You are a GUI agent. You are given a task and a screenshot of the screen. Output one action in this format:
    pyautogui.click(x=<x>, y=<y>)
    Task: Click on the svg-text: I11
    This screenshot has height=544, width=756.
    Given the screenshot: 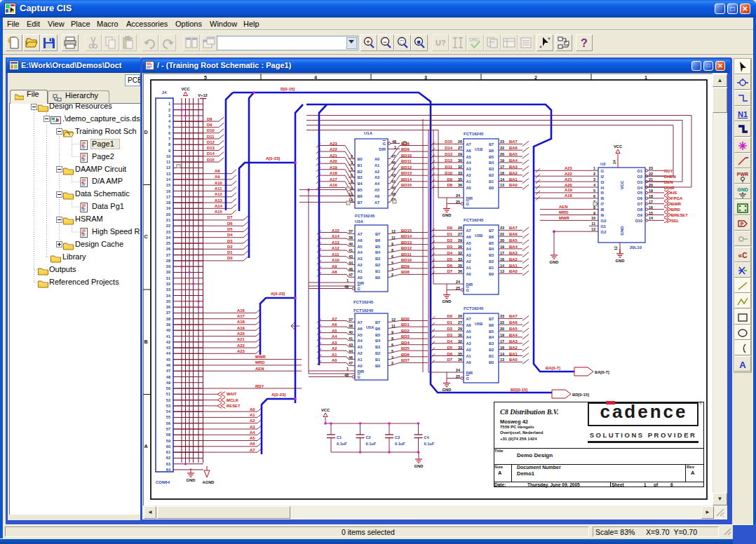 What is the action you would take?
    pyautogui.click(x=603, y=226)
    